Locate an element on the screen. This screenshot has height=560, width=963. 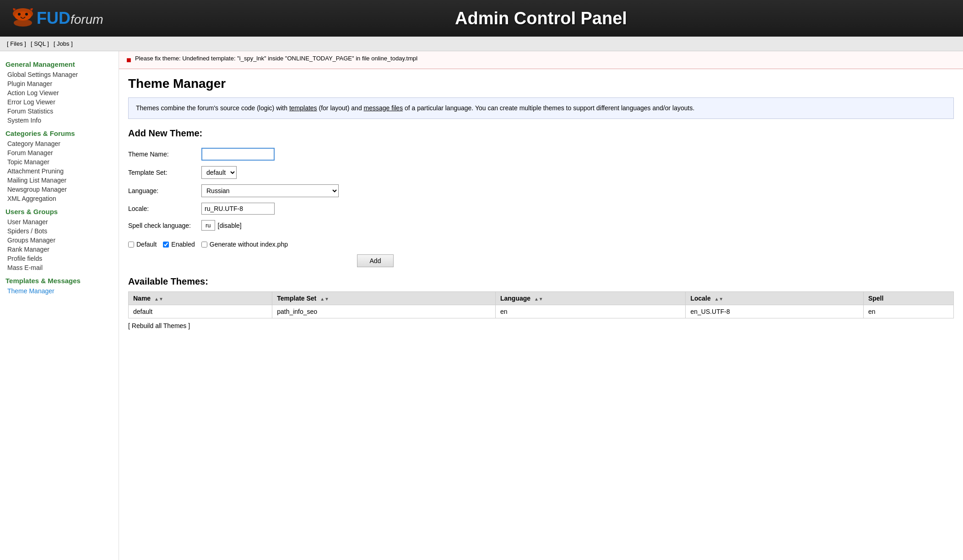
files-link: [ Files ] is located at coordinates (16, 44).